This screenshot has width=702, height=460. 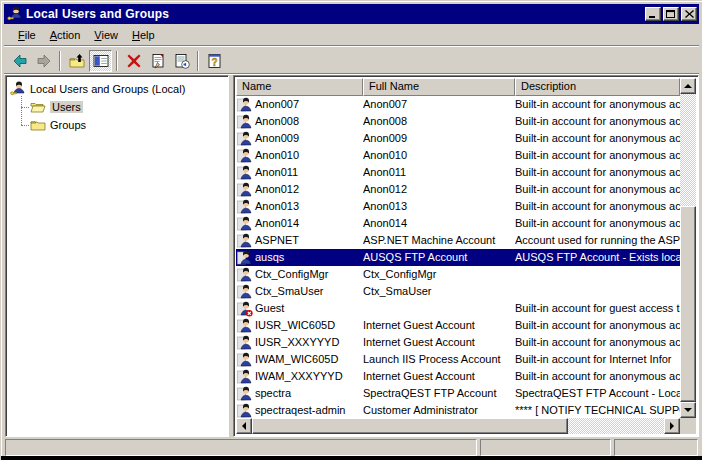 I want to click on table-row: Anon014 Anon014 Built-in account for ano…, so click(x=458, y=224).